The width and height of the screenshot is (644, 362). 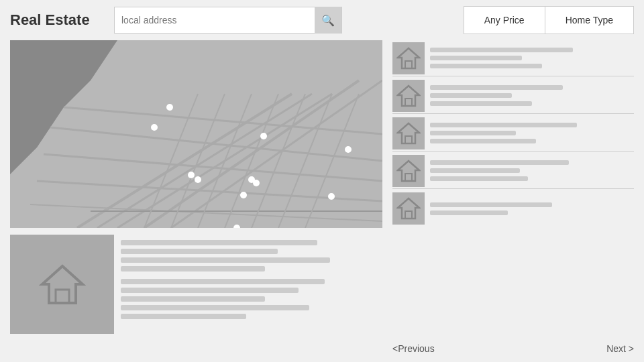 I want to click on header: Real Estate 🔍 Any Price Home Type, so click(x=322, y=20).